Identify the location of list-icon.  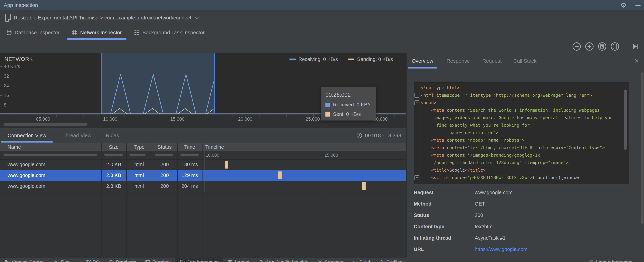
(137, 32).